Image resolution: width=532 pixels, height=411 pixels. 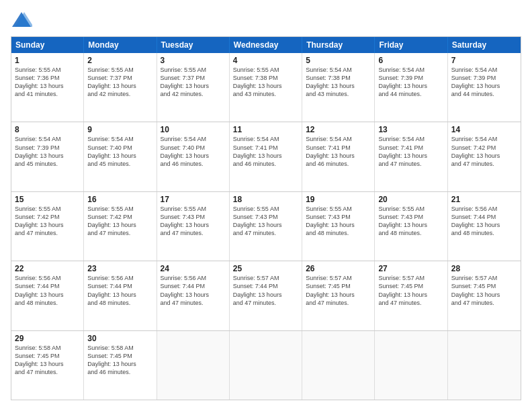 What do you see at coordinates (411, 295) in the screenshot?
I see `calendar-day-27: 27Sunrise: 5:57 AM Sunset: 7:45 PM Dayli…` at bounding box center [411, 295].